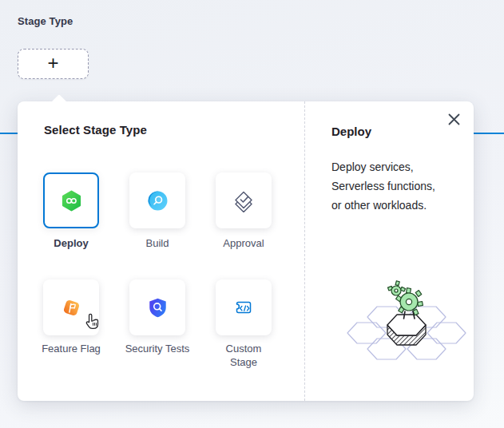 Image resolution: width=504 pixels, height=428 pixels. What do you see at coordinates (72, 308) in the screenshot?
I see `feature-flag-icon` at bounding box center [72, 308].